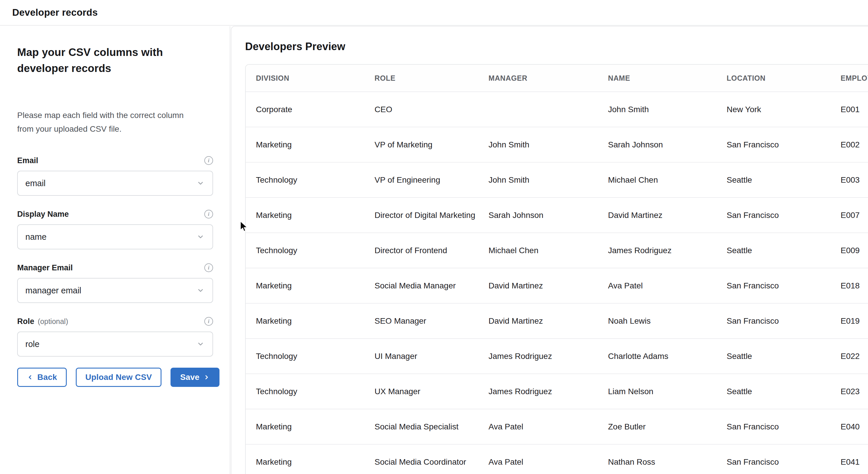  Describe the element at coordinates (784, 109) in the screenshot. I see `cell-location: New York` at that location.